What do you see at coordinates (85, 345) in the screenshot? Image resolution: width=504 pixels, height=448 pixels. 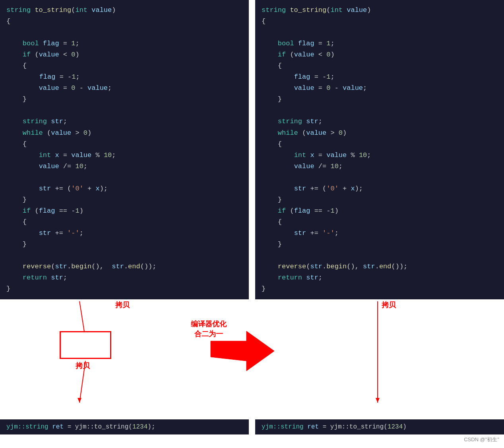 I see `copy-rect` at bounding box center [85, 345].